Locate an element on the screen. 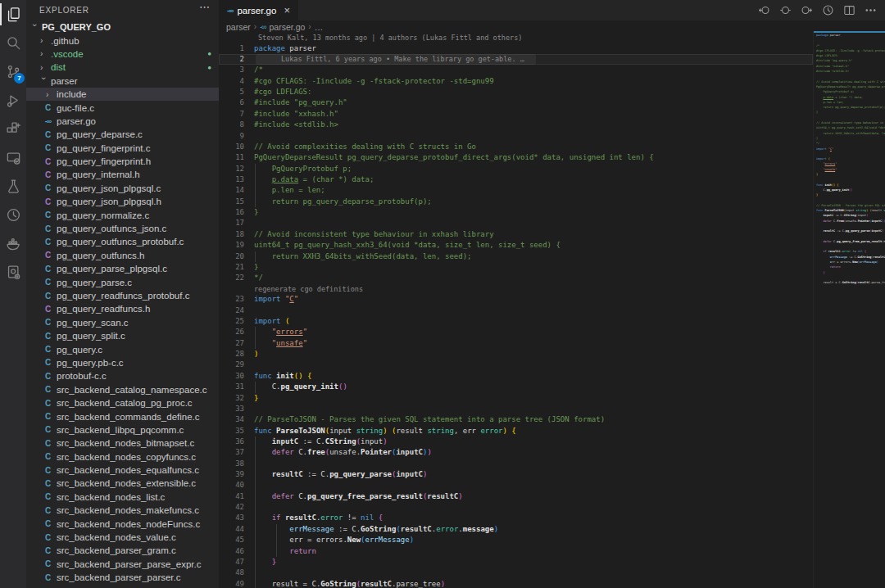 The width and height of the screenshot is (885, 588). line-number: 32 is located at coordinates (231, 398).